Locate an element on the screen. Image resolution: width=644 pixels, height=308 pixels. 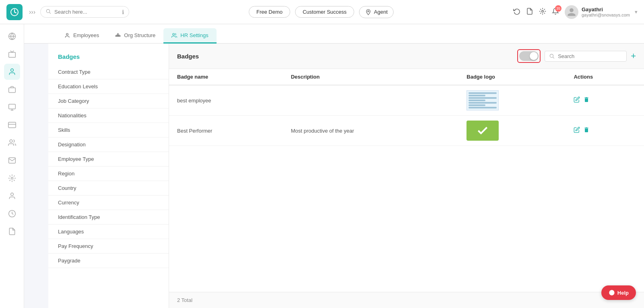
info-icon: ℹ is located at coordinates (123, 12).